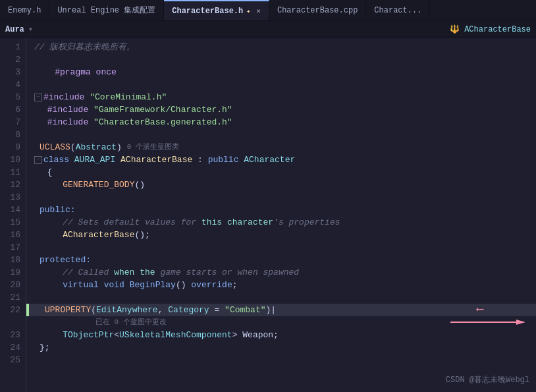  I want to click on tab-label: CharacterBase.h, so click(207, 11).